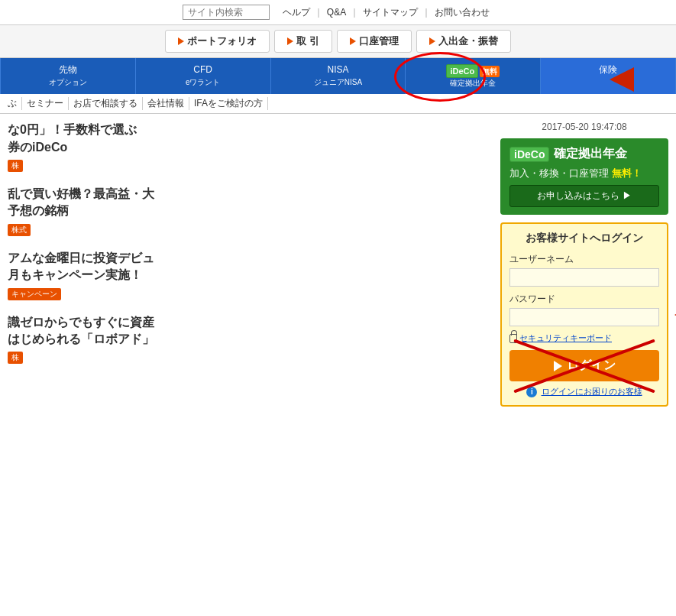 The width and height of the screenshot is (676, 616). I want to click on login-box: お客様サイトへログイン ユーザーネーム パスワード セキュリティキーボード ログ…, so click(584, 315).